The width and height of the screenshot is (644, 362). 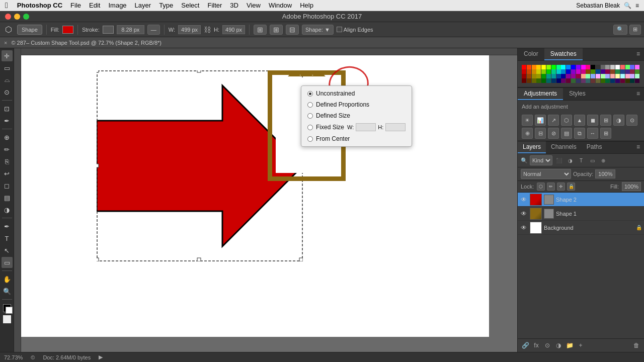 I want to click on type-layer-filter: T, so click(x=581, y=160).